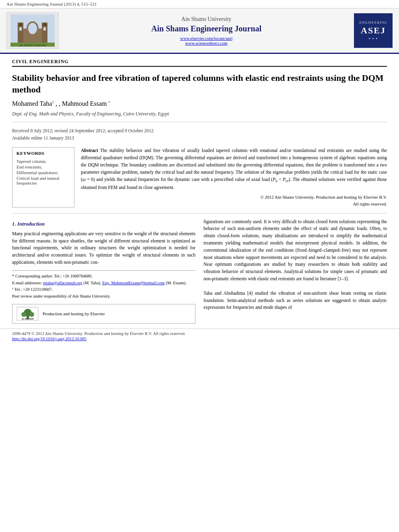 This screenshot has width=399, height=532. What do you see at coordinates (176, 283) in the screenshot?
I see `email2-name: (M. Essam).` at bounding box center [176, 283].